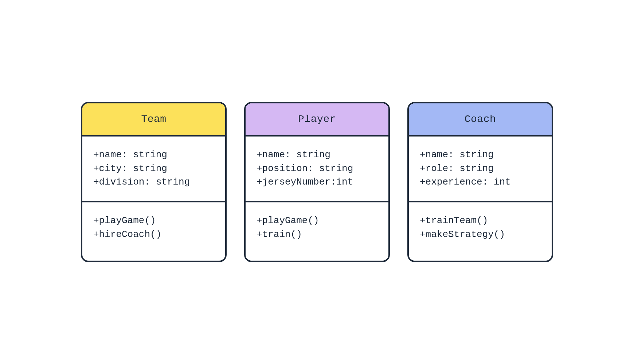  I want to click on methods-section: +playGame() +hireCoach(), so click(154, 232).